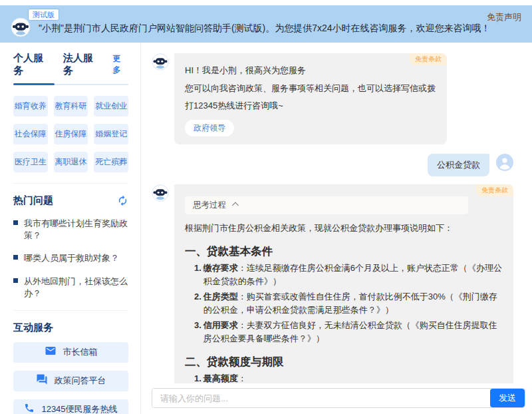 The height and width of the screenshot is (414, 532). I want to click on answer-intro: 根据荆门市住房公积金相关政策，现就公积金贷款办理事项说明如下：, so click(344, 229).